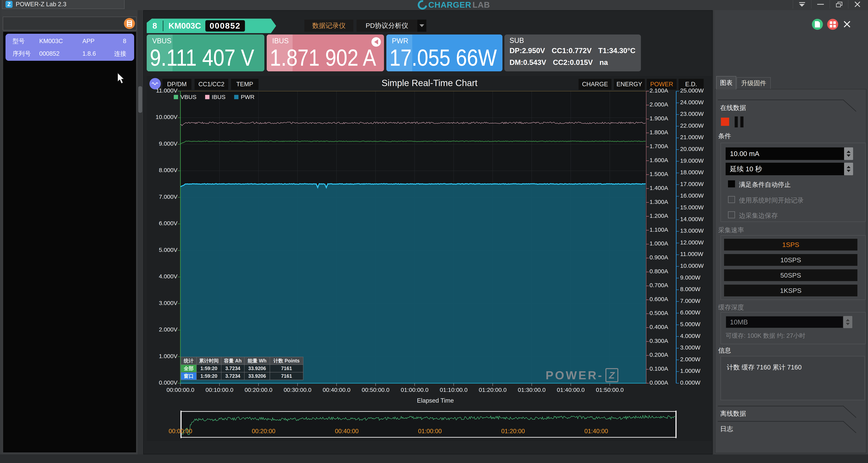 This screenshot has width=868, height=463. Describe the element at coordinates (214, 97) in the screenshot. I see `chart-legend: VBUSIBUSPWR` at that location.